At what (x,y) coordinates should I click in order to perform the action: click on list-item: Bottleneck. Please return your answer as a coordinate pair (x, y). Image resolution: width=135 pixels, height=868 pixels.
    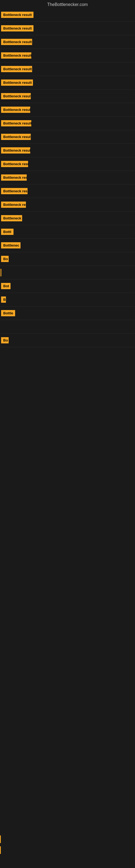
    Looking at the image, I should click on (68, 218).